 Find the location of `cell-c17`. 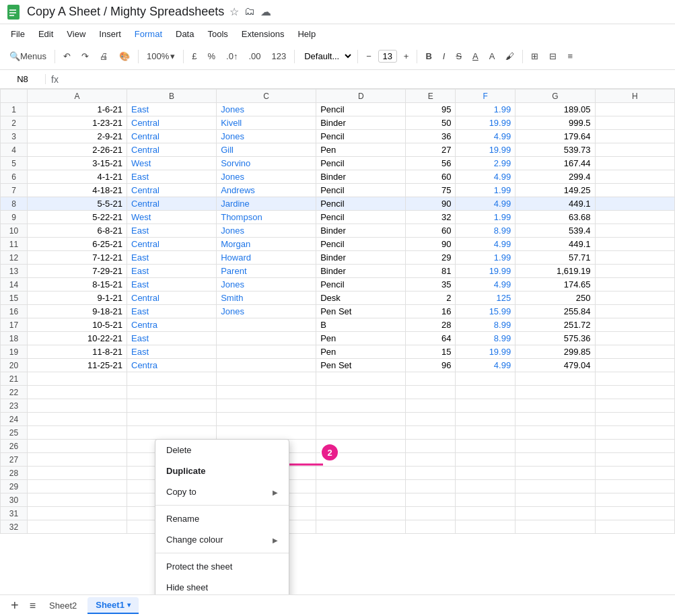

cell-c17 is located at coordinates (267, 325).